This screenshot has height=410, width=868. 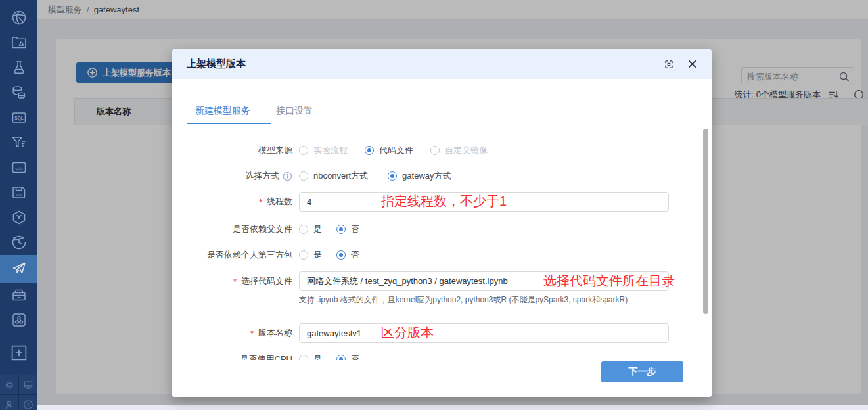 What do you see at coordinates (442, 356) in the screenshot?
I see `form-row-use-cpu: 是否使用CPU 是 否` at bounding box center [442, 356].